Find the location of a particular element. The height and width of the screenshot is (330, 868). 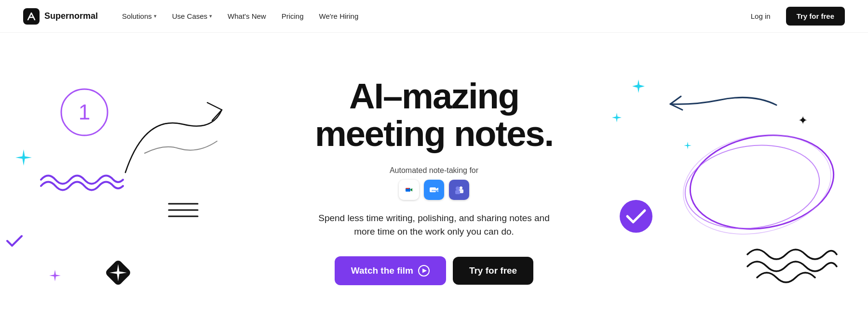

deco-star-black: ✦ is located at coordinates (803, 120).